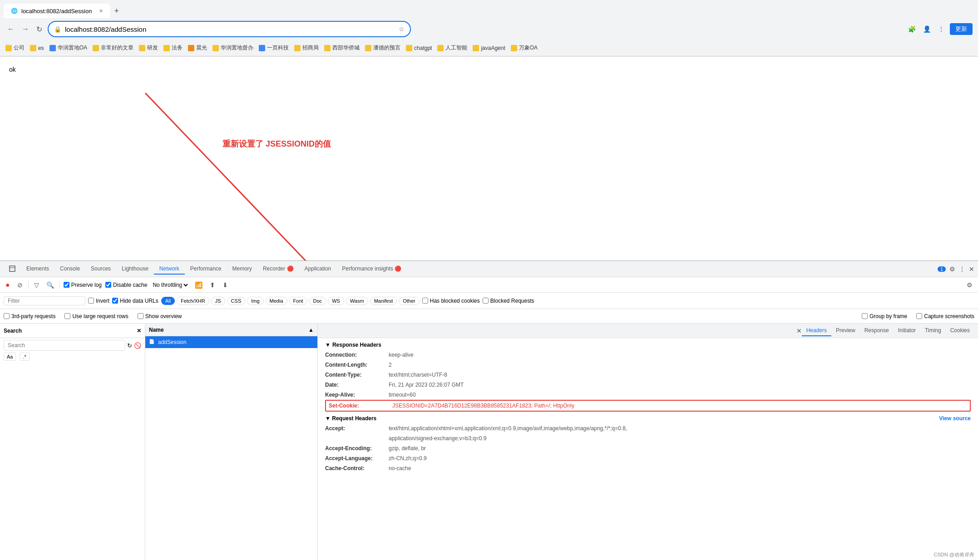 The height and width of the screenshot is (560, 978). What do you see at coordinates (170, 285) in the screenshot?
I see `throttle-select: No throttling Fast 3G Slow 3G Offline` at bounding box center [170, 285].